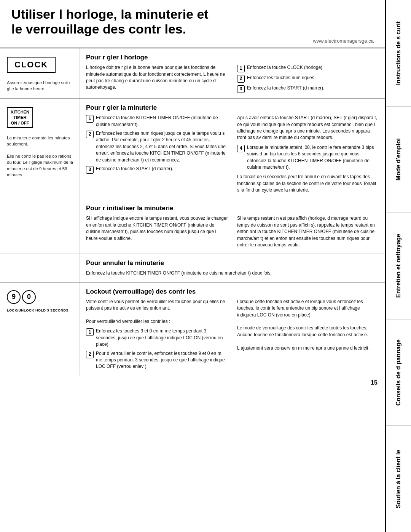 This screenshot has width=411, height=532. I want to click on lockout-right-text: Lorsque cette fonction est activ e et lo…, so click(308, 325).